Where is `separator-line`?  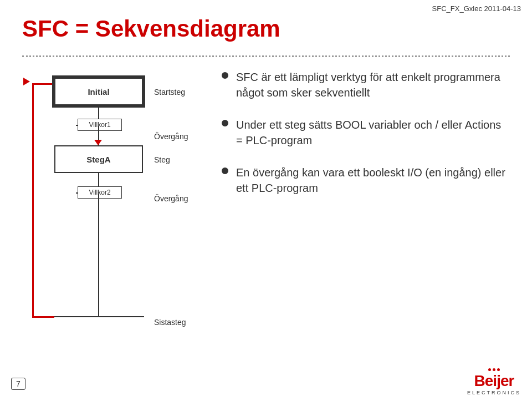
separator-line is located at coordinates (266, 57).